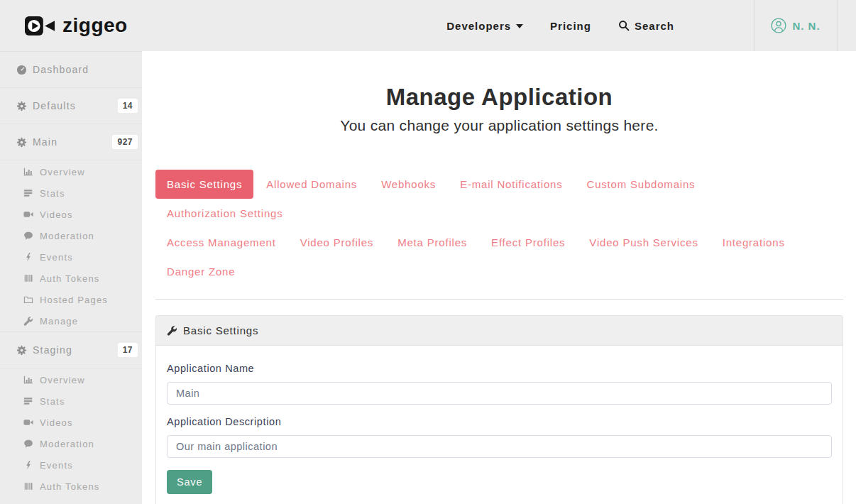 This screenshot has width=856, height=504. Describe the element at coordinates (71, 351) in the screenshot. I see `sidebar-item-staging: Staging 17` at that location.